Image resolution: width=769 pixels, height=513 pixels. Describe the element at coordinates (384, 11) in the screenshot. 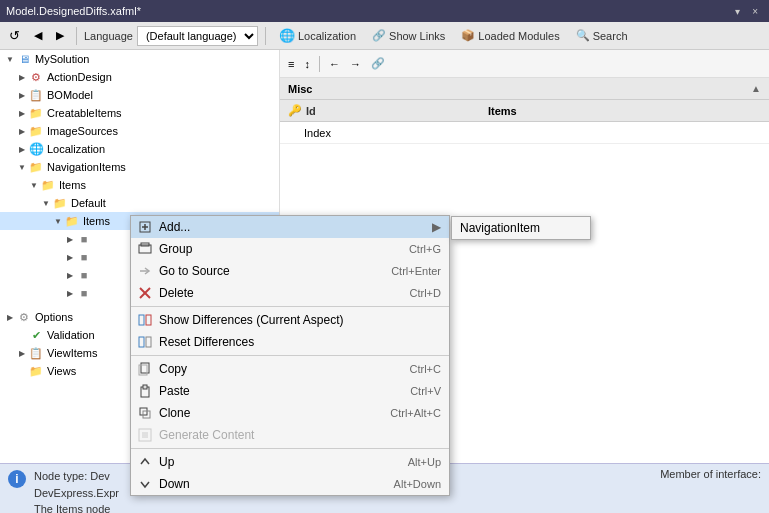

I see `title-bar: Model.DesignedDiffs.xafml* ▾ ×` at that location.